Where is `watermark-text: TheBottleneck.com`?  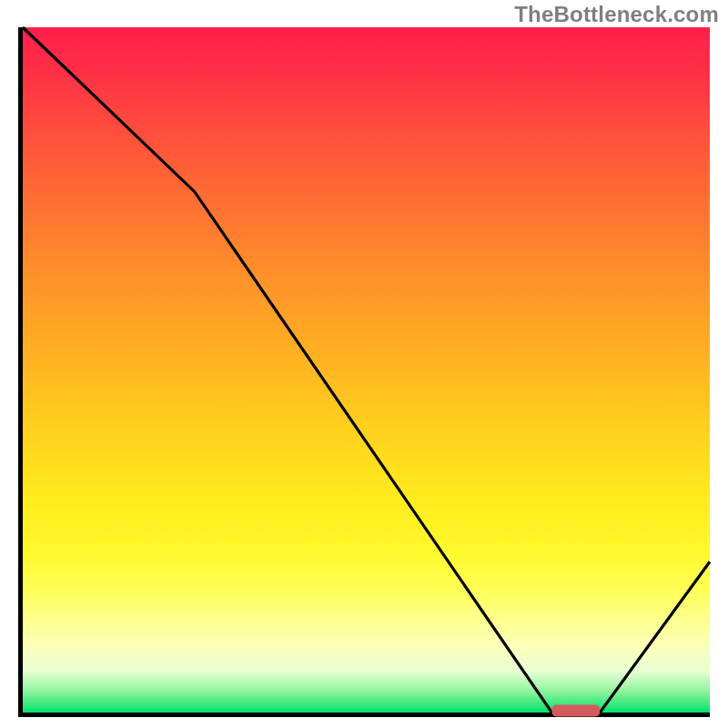
watermark-text: TheBottleneck.com is located at coordinates (617, 15).